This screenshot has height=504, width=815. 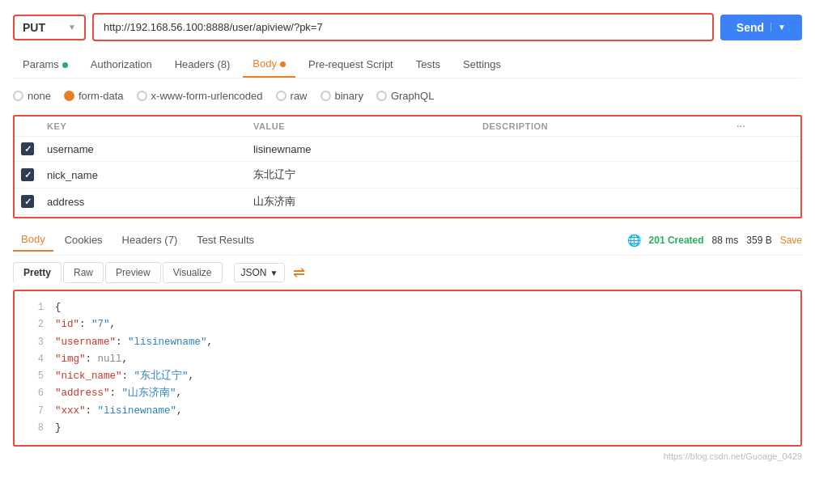 What do you see at coordinates (138, 411) in the screenshot?
I see `code-segment: "lisinewname"` at bounding box center [138, 411].